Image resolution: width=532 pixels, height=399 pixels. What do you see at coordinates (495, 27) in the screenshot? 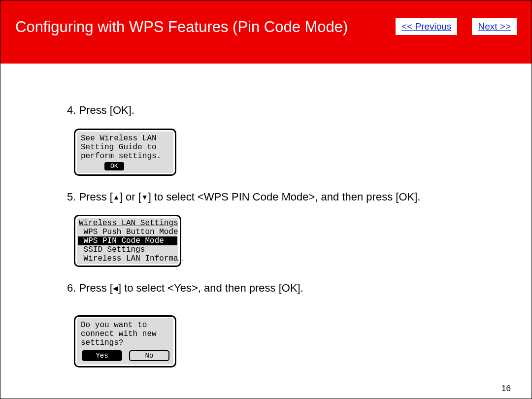
I see `next-button: Next >>` at bounding box center [495, 27].